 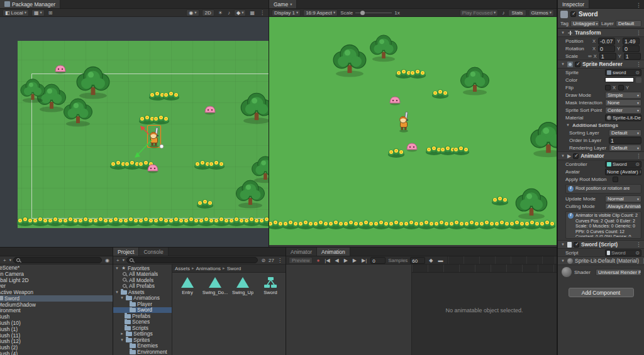 What do you see at coordinates (623, 165) in the screenshot?
I see `controller-field: Sword ⊙` at bounding box center [623, 165].